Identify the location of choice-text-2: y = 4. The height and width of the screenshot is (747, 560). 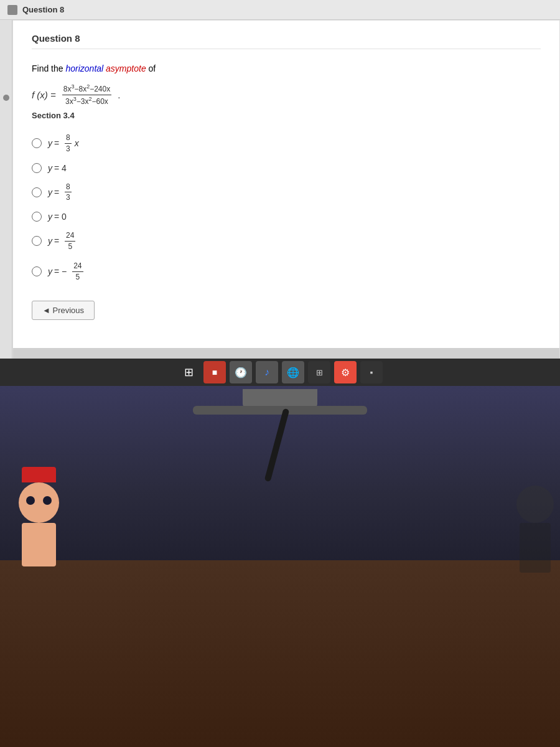
(57, 168).